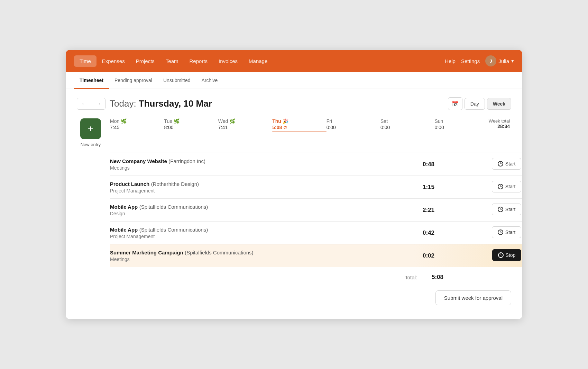  What do you see at coordinates (191, 121) in the screenshot?
I see `day-name-tue: Tue 🌿` at bounding box center [191, 121].